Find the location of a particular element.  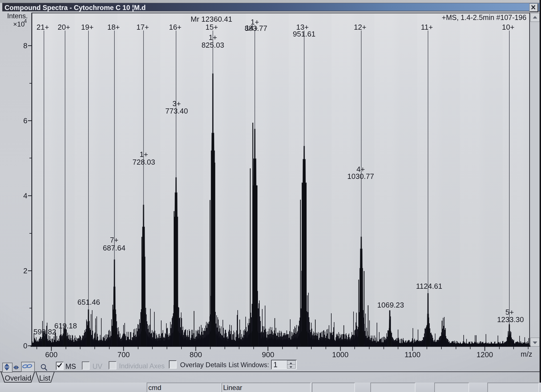

svg-text: 8 is located at coordinates (25, 46).